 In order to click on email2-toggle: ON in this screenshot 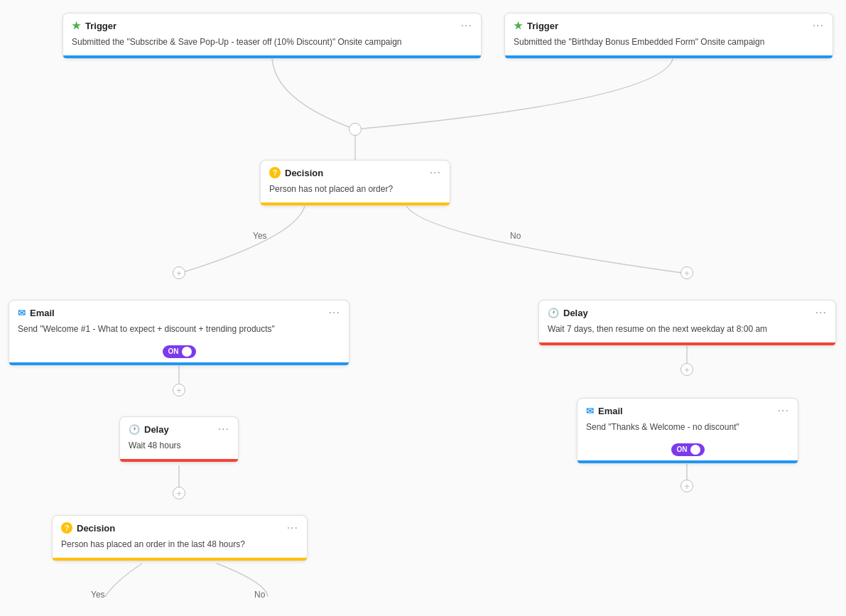, I will do `click(688, 450)`.